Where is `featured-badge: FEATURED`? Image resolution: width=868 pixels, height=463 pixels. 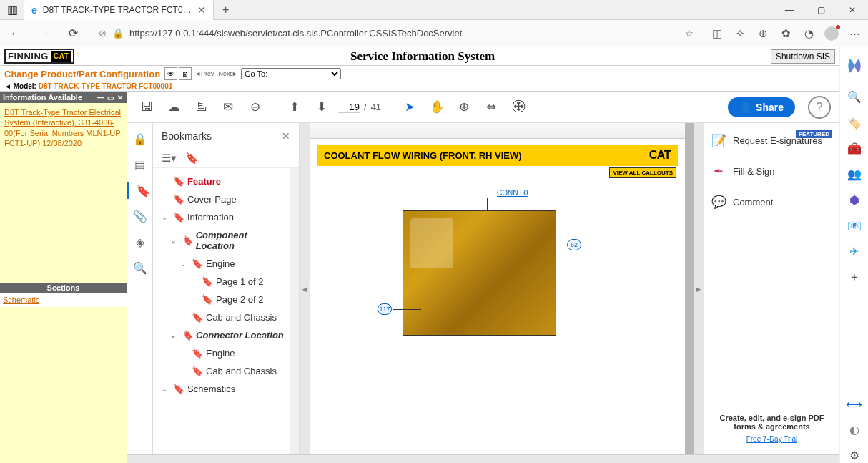
featured-badge: FEATURED is located at coordinates (814, 135).